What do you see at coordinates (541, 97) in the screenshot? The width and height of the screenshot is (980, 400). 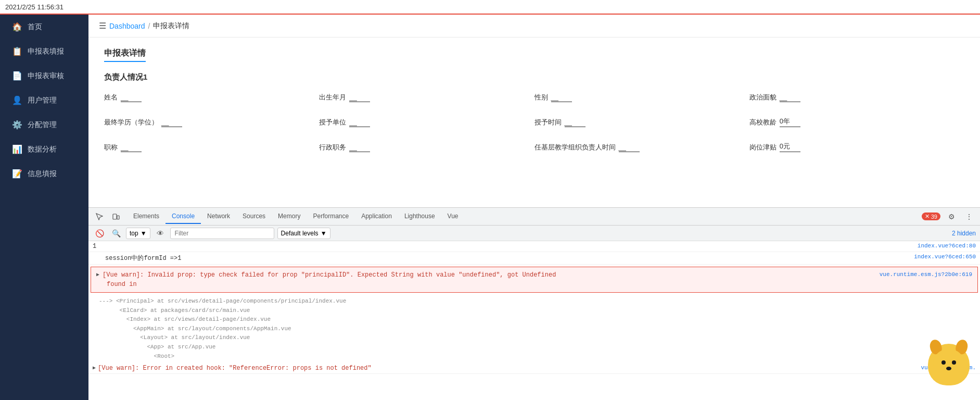 I see `field-label-gender: 性别` at bounding box center [541, 97].